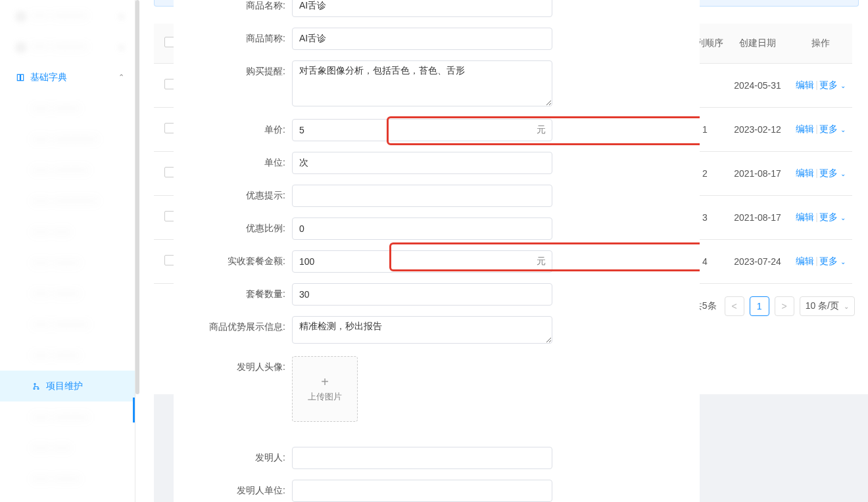 The image size is (868, 502). I want to click on sidebar-section-label: 基础字典, so click(74, 78).